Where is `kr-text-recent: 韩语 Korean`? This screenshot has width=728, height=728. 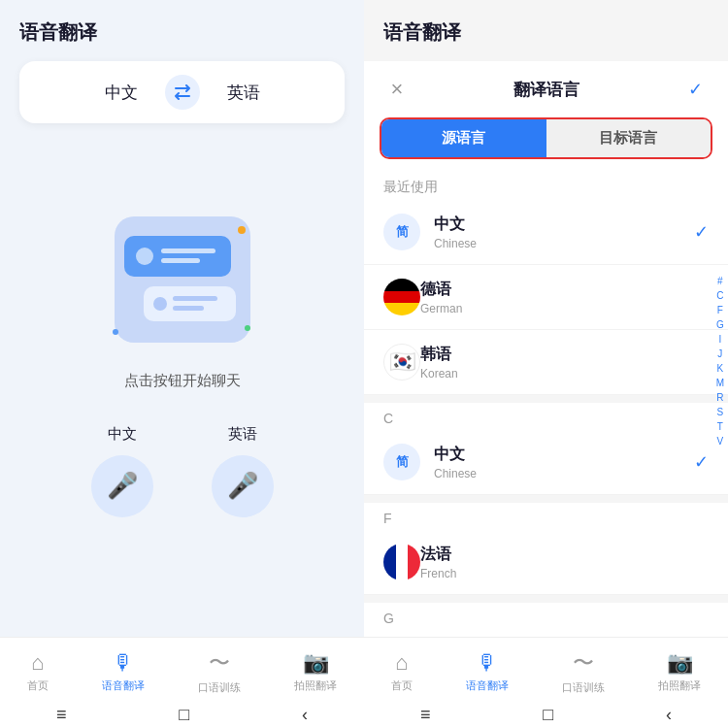
kr-text-recent: 韩语 Korean is located at coordinates (565, 363).